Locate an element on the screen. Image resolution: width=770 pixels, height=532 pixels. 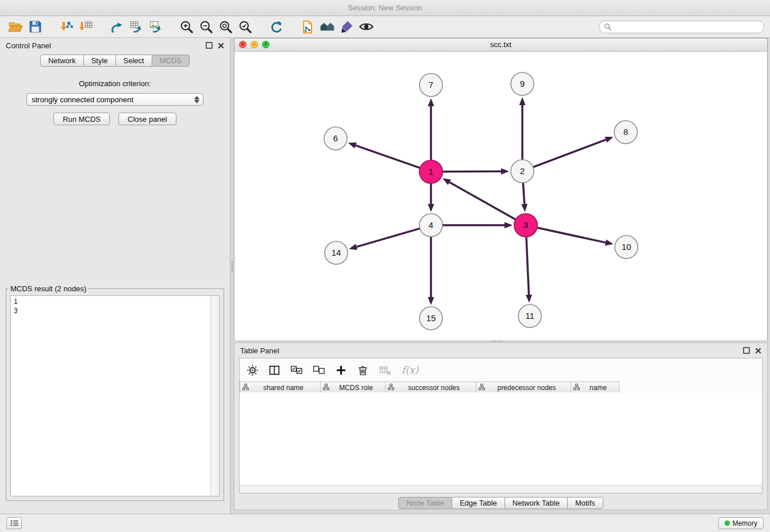
table-tab-edge-table: Edge Table is located at coordinates (478, 503).